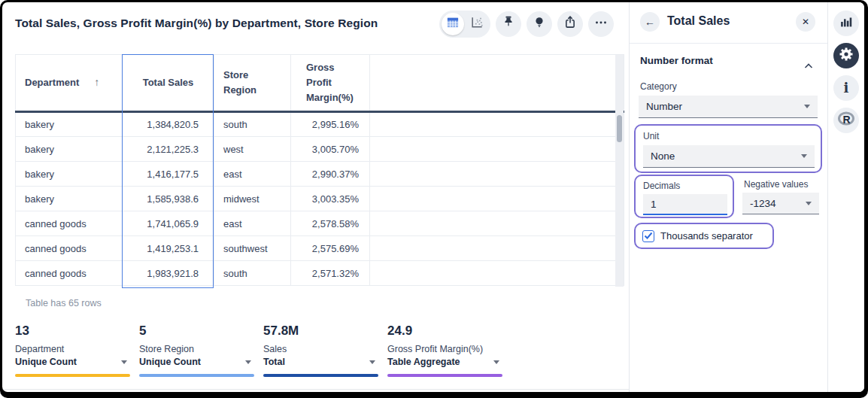  Describe the element at coordinates (570, 24) in the screenshot. I see `share-button` at that location.